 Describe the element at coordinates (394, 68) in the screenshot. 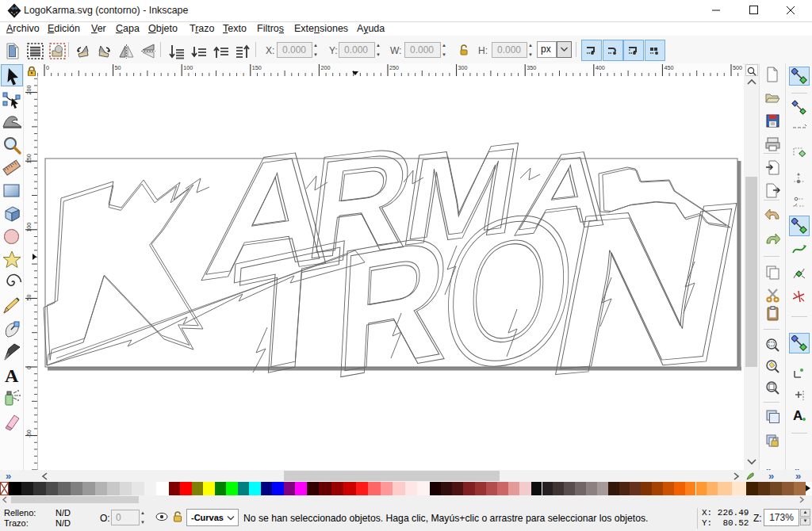

I see `svg-text: 250` at that location.